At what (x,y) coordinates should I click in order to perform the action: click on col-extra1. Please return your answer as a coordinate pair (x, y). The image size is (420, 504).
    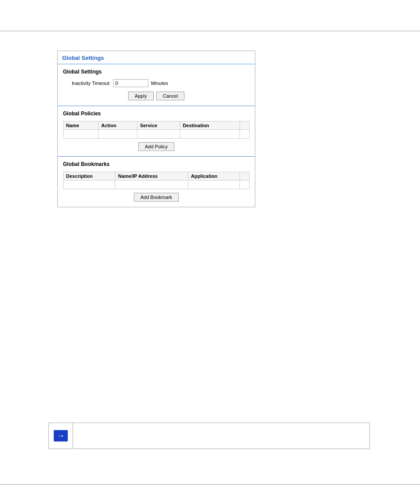
    Looking at the image, I should click on (245, 126).